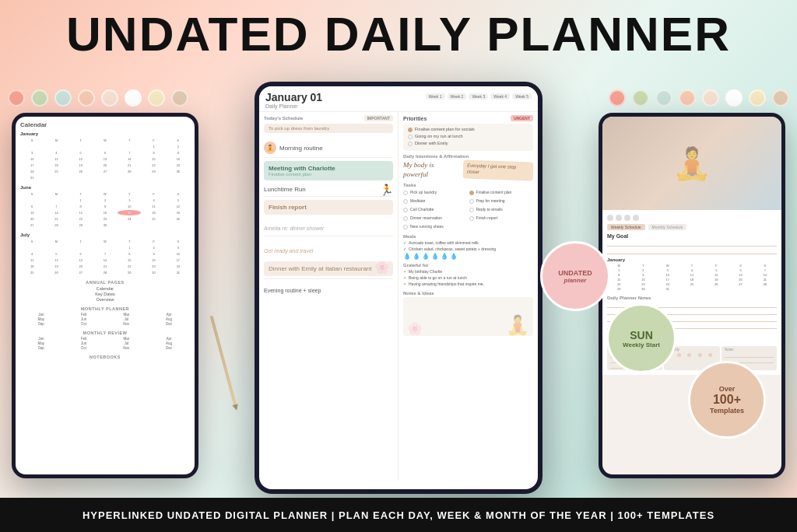 The image size is (797, 532). What do you see at coordinates (692, 274) in the screenshot?
I see `right-mini-cal: January M T W T F S S 1234567 8910111213…` at bounding box center [692, 274].